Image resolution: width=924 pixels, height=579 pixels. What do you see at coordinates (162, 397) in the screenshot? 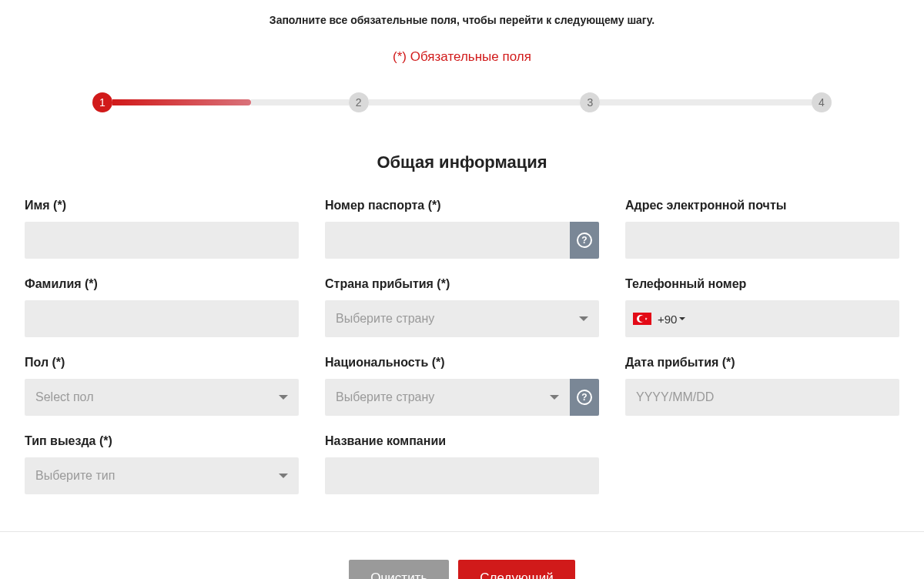
I see `gender-select: Select пол` at bounding box center [162, 397].